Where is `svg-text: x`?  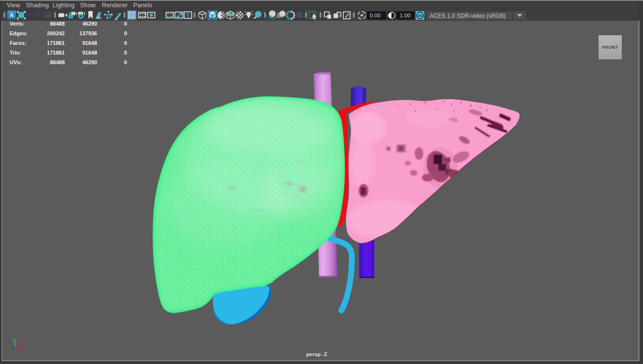
svg-text: x is located at coordinates (22, 346).